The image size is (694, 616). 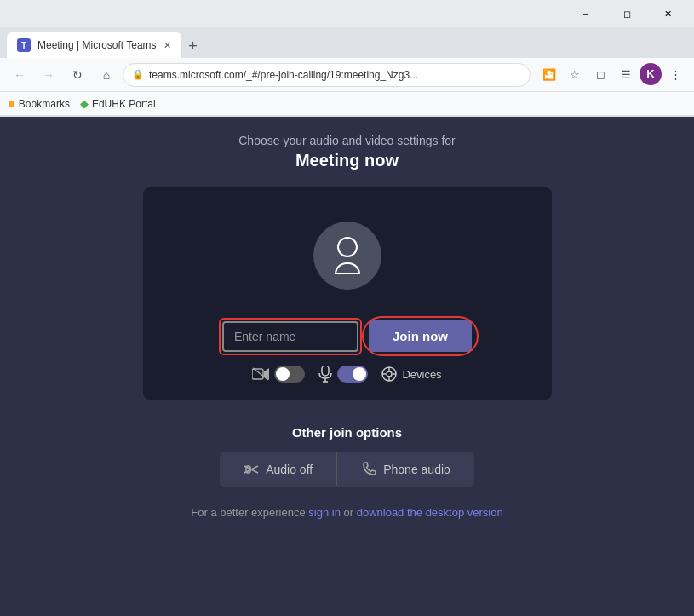 I want to click on video-icon-button: 🎦, so click(x=549, y=75).